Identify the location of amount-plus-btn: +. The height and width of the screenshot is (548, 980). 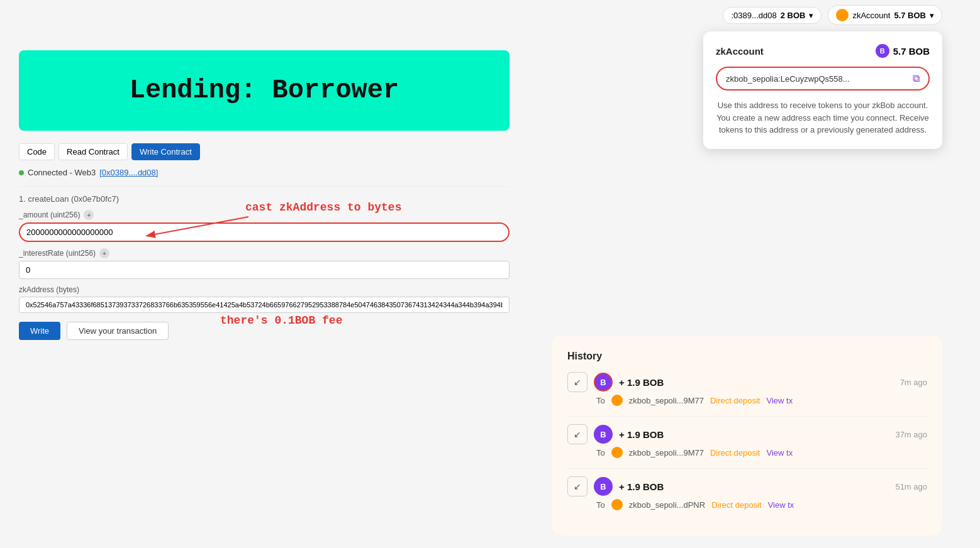
(89, 215).